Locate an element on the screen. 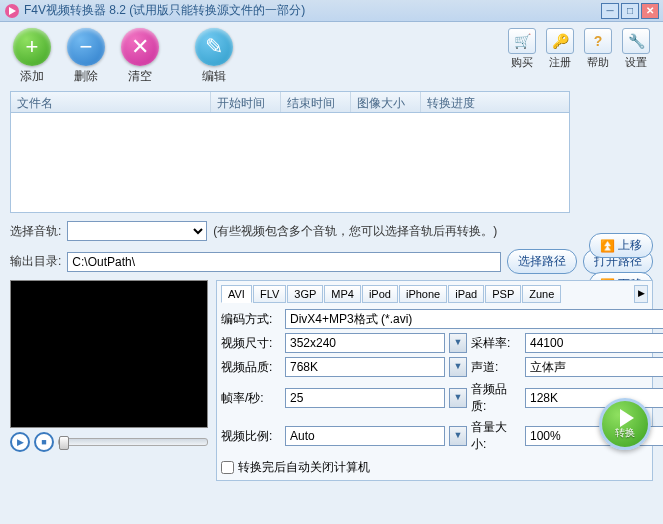 Image resolution: width=663 pixels, height=524 pixels. sample-label: 采样率: is located at coordinates (496, 344).